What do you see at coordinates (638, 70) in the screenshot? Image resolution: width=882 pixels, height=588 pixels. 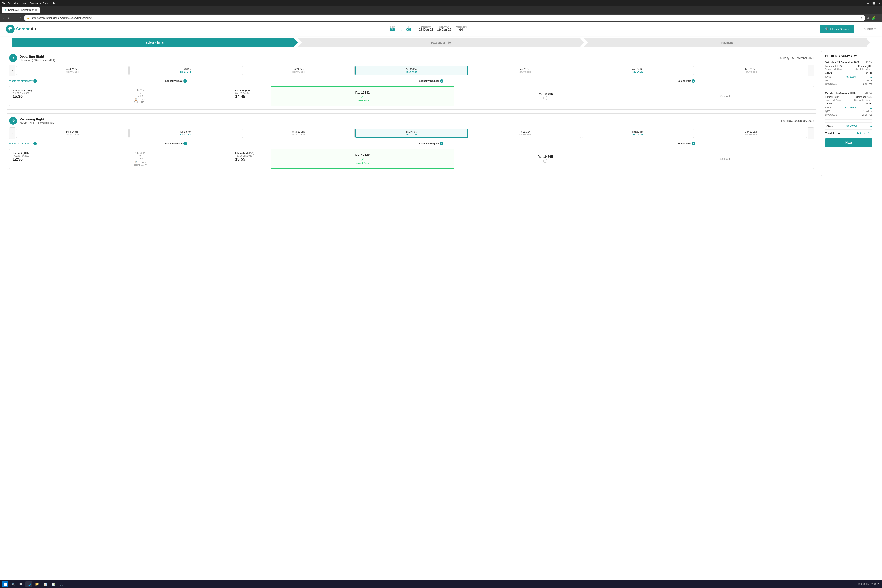 I see `dep-date-5: Mon 27 Dec Rs. 17,142` at bounding box center [638, 70].